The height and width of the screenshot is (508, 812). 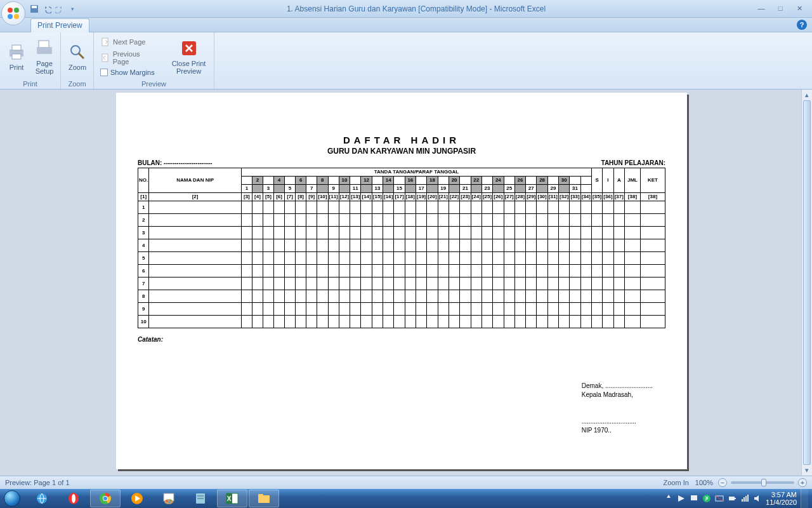 I want to click on undo-icon, so click(x=47, y=9).